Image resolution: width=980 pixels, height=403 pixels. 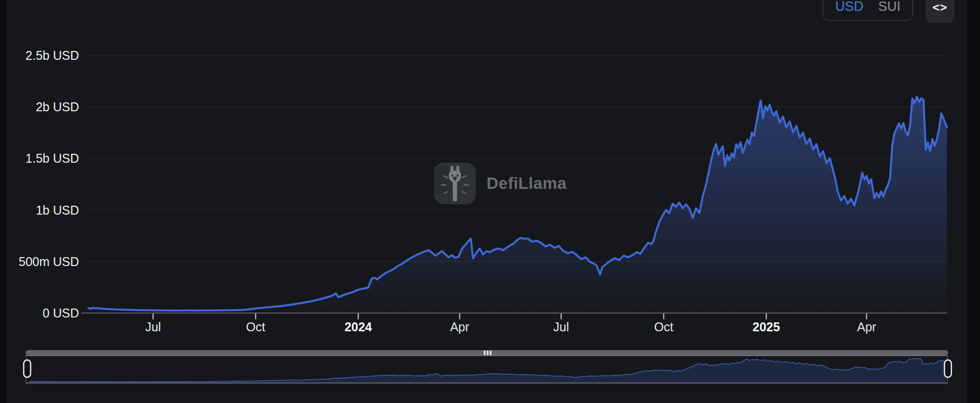 I want to click on brush-handle-right, so click(x=948, y=369).